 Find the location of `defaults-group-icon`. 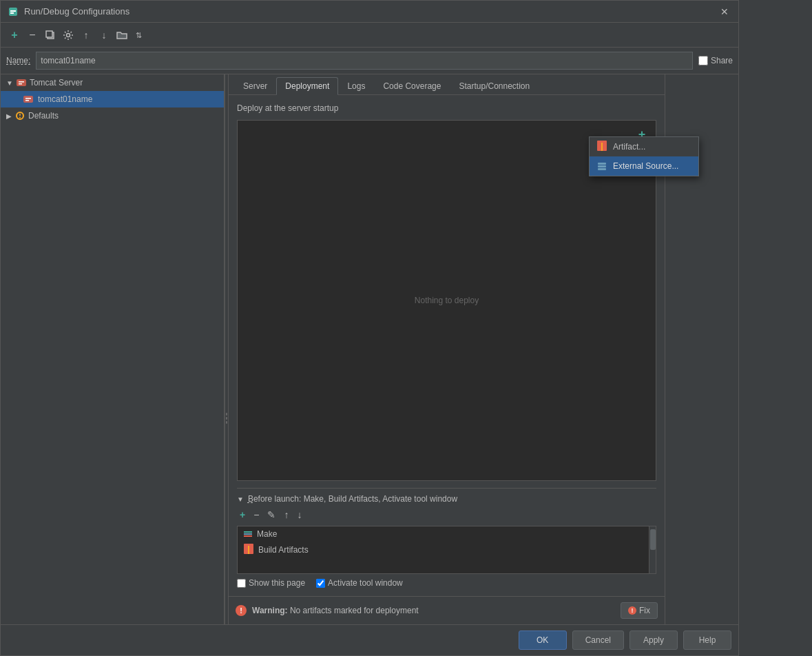

defaults-group-icon is located at coordinates (20, 116).